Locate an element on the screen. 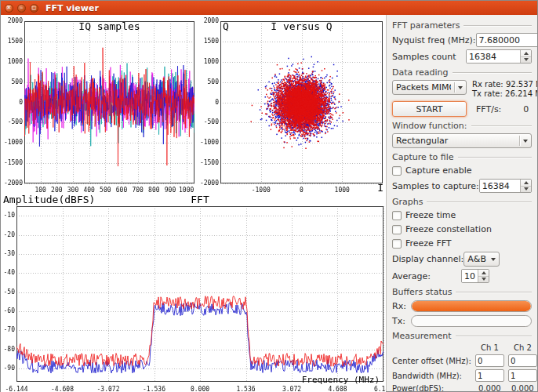 This screenshot has width=538, height=392. group-buffers: Buffers status is located at coordinates (462, 292).